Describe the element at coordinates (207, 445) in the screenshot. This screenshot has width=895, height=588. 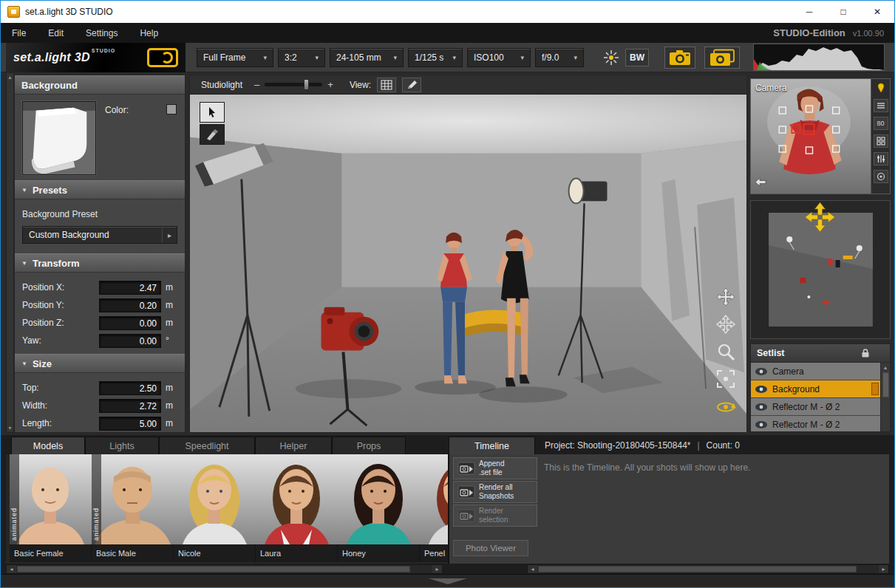
I see `tab-speedlight: Speedlight` at that location.